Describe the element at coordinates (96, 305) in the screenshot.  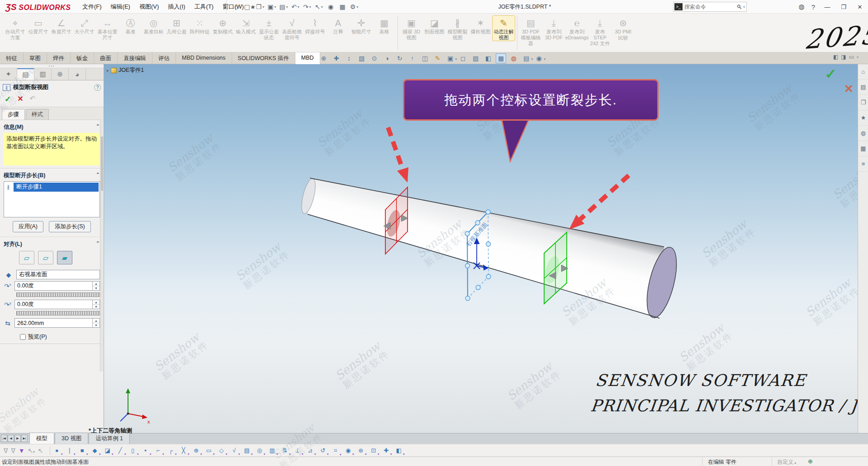
I see `angle-y-spinner: ▲▼` at that location.